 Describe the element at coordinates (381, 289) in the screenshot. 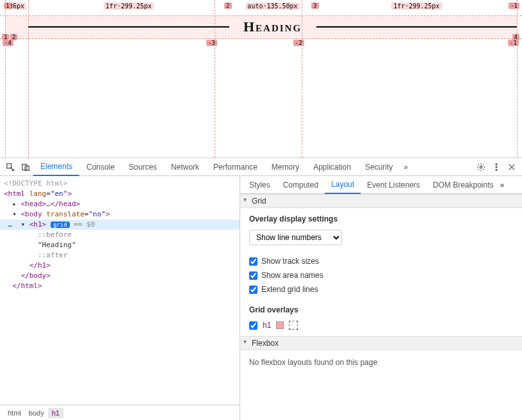

I see `chk-extend-lines: Extend grid lines` at that location.